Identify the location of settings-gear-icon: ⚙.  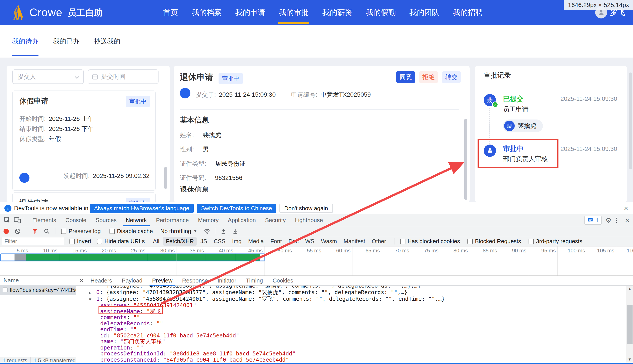
(608, 220).